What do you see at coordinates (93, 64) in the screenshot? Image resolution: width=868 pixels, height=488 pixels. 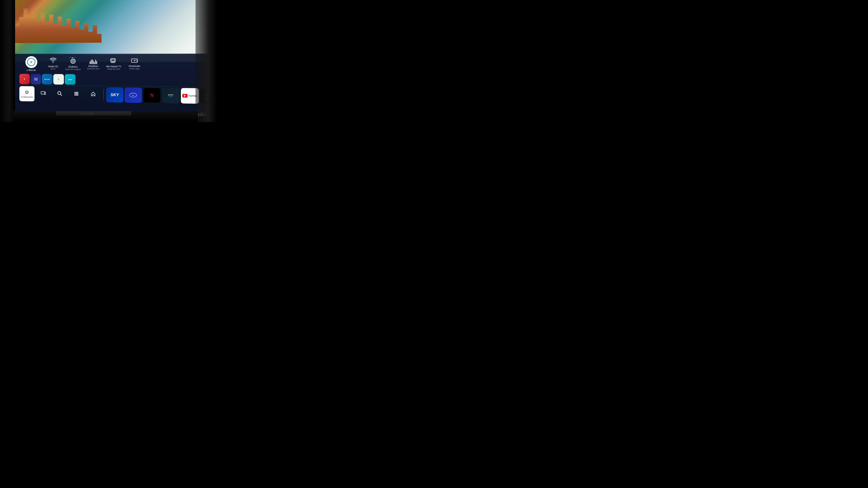 I see `quick-setting-sound-mode: Amplificar Modo de Som` at bounding box center [93, 64].